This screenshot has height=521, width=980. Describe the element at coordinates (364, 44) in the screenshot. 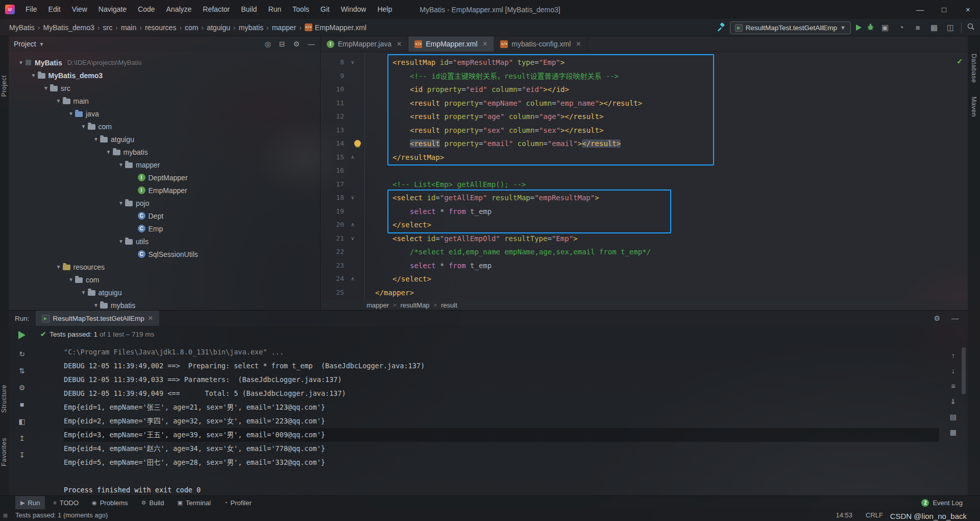

I see `editor-tab-EmpMapper.java: IEmpMapper.java✕` at that location.